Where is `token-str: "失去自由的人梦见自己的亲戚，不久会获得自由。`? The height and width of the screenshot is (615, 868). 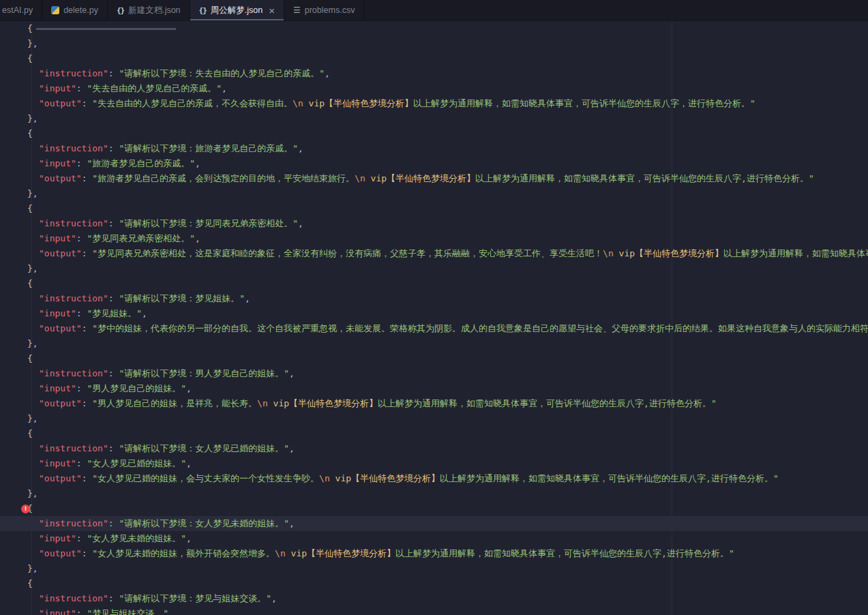
token-str: "失去自由的人梦见自己的亲戚，不久会获得自由。 is located at coordinates (192, 104).